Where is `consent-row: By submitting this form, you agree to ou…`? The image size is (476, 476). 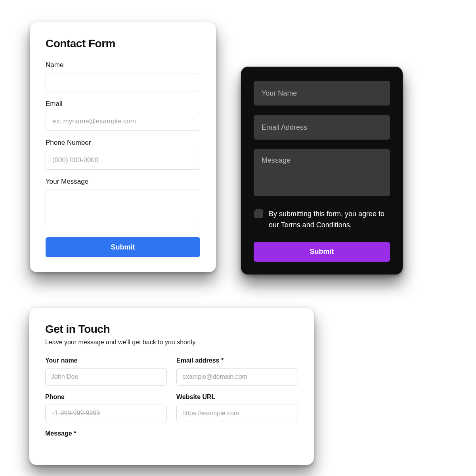
consent-row: By submitting this form, you agree to ou… is located at coordinates (322, 220).